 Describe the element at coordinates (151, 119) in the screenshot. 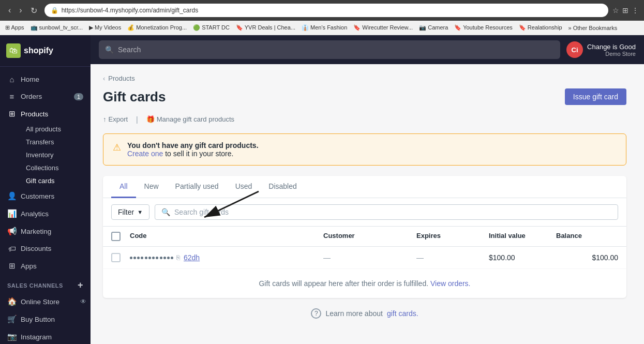

I see `gift-card-icon: 🎁` at that location.